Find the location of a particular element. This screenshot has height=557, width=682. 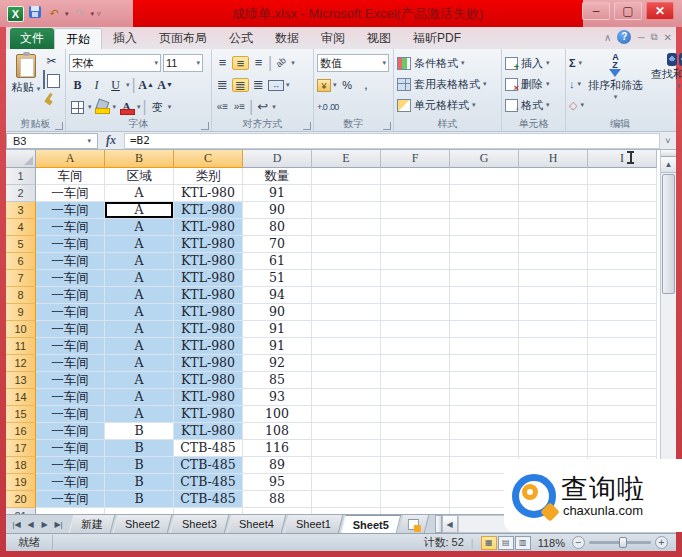

row-header-3: 3 is located at coordinates (21, 210).